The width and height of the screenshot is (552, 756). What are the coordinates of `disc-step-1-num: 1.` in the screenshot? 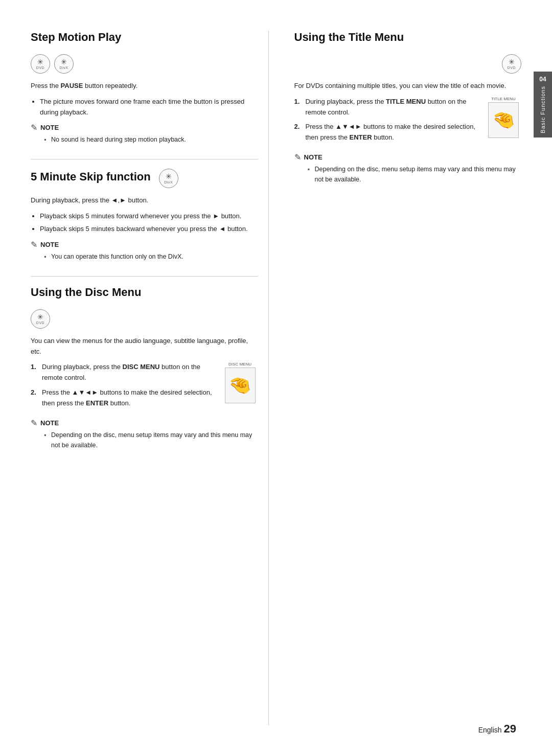 It's located at (35, 373).